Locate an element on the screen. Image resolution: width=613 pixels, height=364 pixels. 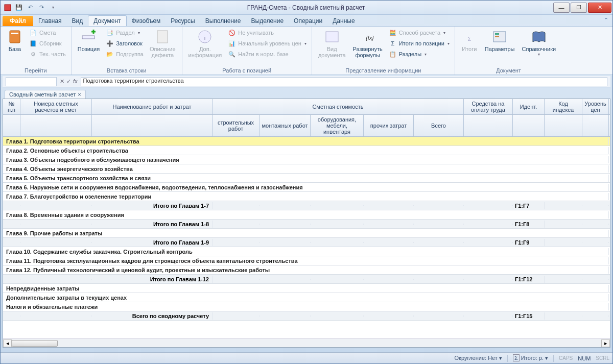
svg-text: i is located at coordinates (205, 38).